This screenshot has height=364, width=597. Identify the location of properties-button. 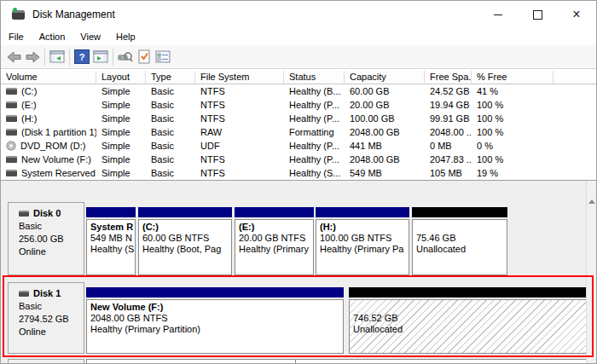
(163, 57).